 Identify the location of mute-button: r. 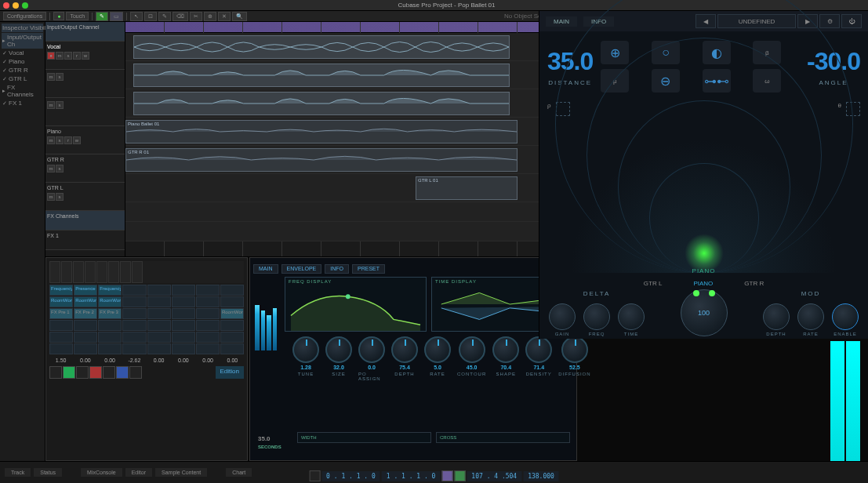
(77, 56).